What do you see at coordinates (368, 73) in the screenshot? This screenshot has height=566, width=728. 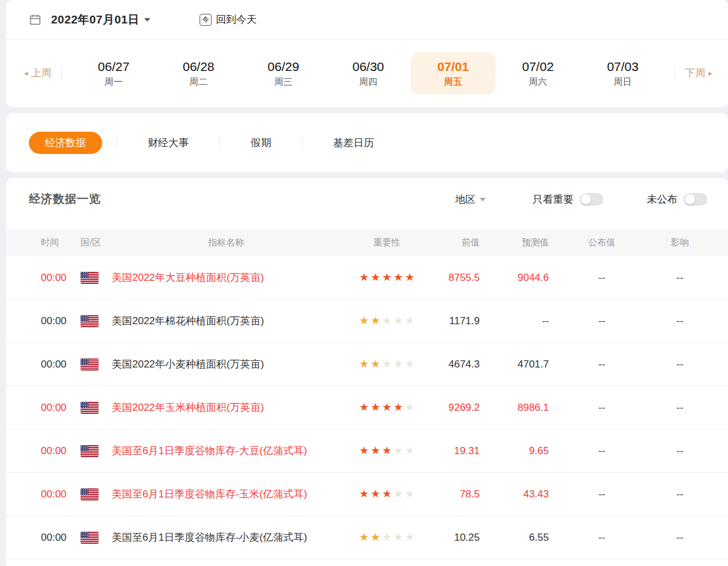 I see `day-cell-06-30: 06/30周四` at bounding box center [368, 73].